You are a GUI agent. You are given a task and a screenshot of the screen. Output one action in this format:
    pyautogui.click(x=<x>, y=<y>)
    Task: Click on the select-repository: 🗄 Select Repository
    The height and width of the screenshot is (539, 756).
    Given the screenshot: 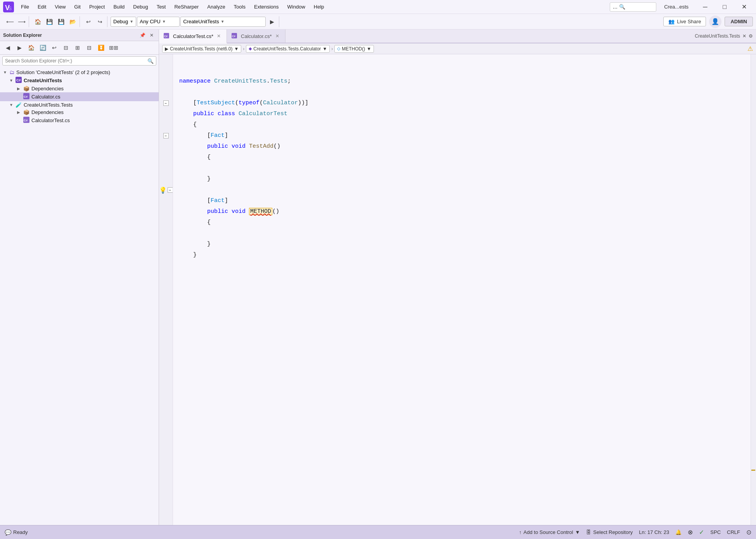 What is the action you would take?
    pyautogui.click(x=609, y=532)
    